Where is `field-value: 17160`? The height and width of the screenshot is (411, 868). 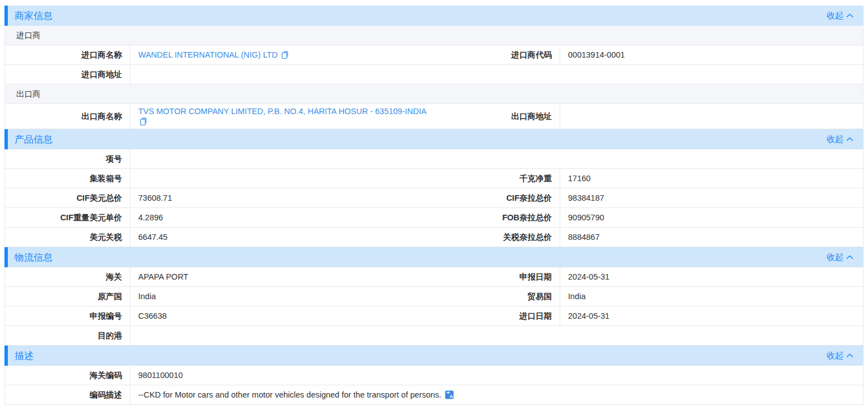 field-value: 17160 is located at coordinates (711, 178).